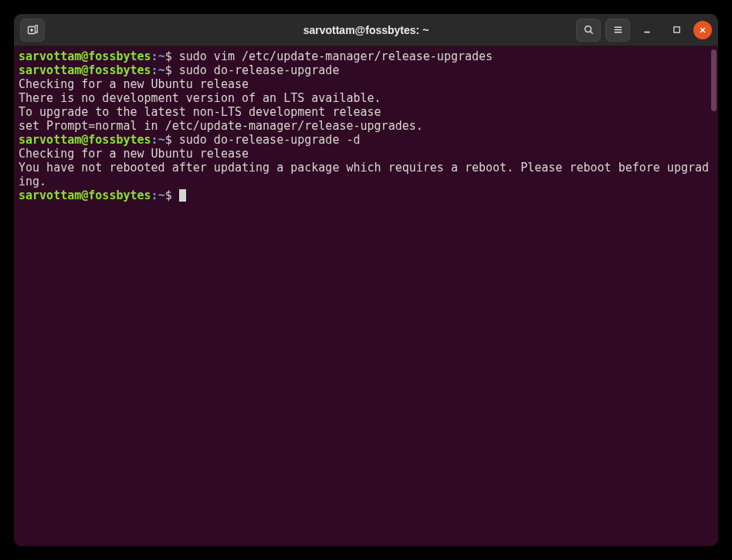 Image resolution: width=732 pixels, height=560 pixels. I want to click on output-line: set Prompt=normal in /etc/update-manager…, so click(366, 126).